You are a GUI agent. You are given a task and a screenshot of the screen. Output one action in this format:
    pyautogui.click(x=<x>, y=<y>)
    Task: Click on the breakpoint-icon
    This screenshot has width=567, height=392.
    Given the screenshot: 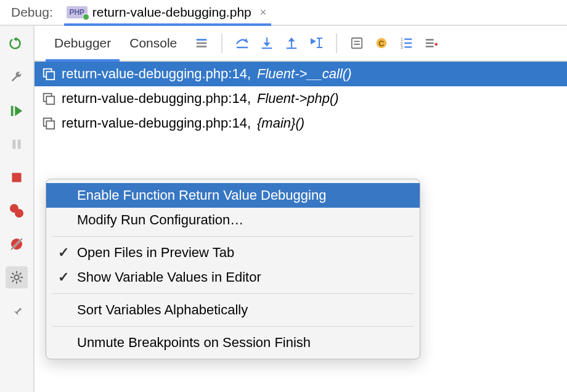 What is the action you would take?
    pyautogui.click(x=17, y=211)
    